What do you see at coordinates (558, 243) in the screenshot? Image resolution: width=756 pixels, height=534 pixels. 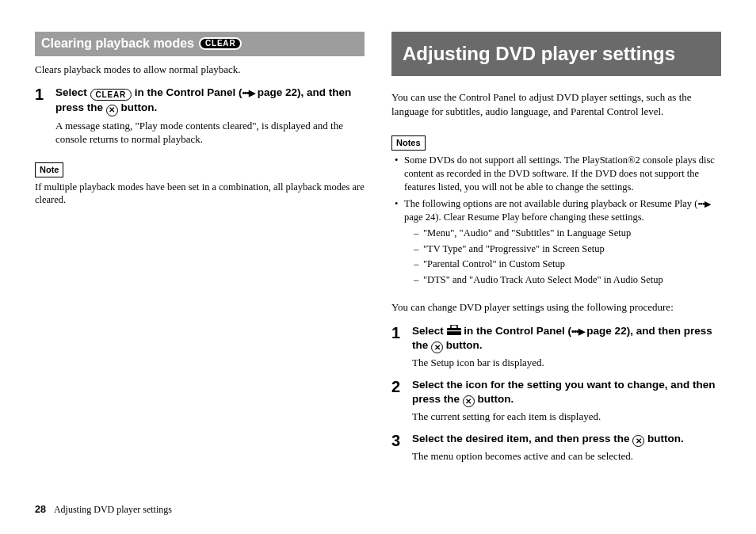 I see `list-item: The following options are not available …` at bounding box center [558, 243].